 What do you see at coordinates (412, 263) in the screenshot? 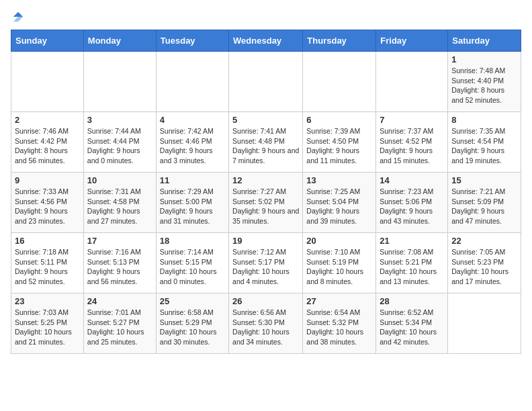
I see `calendar-cell: 21Sunrise: 7:08 AM Sunset: 5:21 PM Dayli…` at bounding box center [412, 263].